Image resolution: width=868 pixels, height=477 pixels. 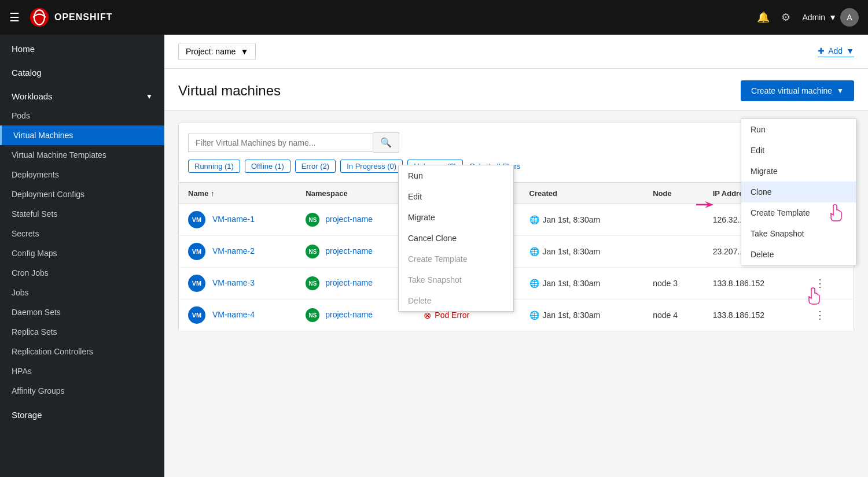 What do you see at coordinates (582, 194) in the screenshot?
I see `col-created: Created` at bounding box center [582, 194].